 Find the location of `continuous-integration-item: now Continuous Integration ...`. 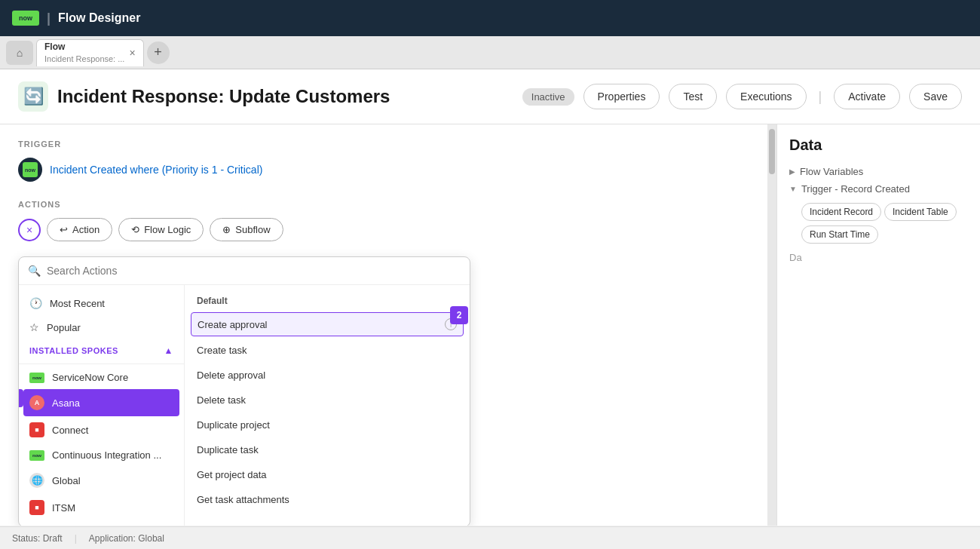

continuous-integration-item: now Continuous Integration ... is located at coordinates (101, 455).